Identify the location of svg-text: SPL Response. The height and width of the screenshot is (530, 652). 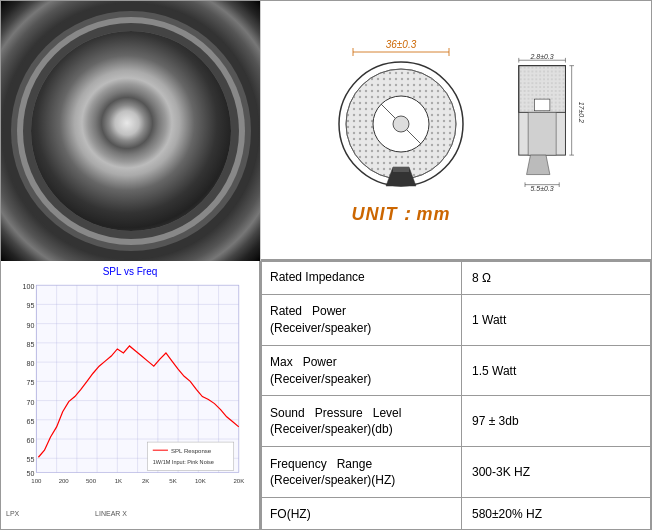
(192, 451).